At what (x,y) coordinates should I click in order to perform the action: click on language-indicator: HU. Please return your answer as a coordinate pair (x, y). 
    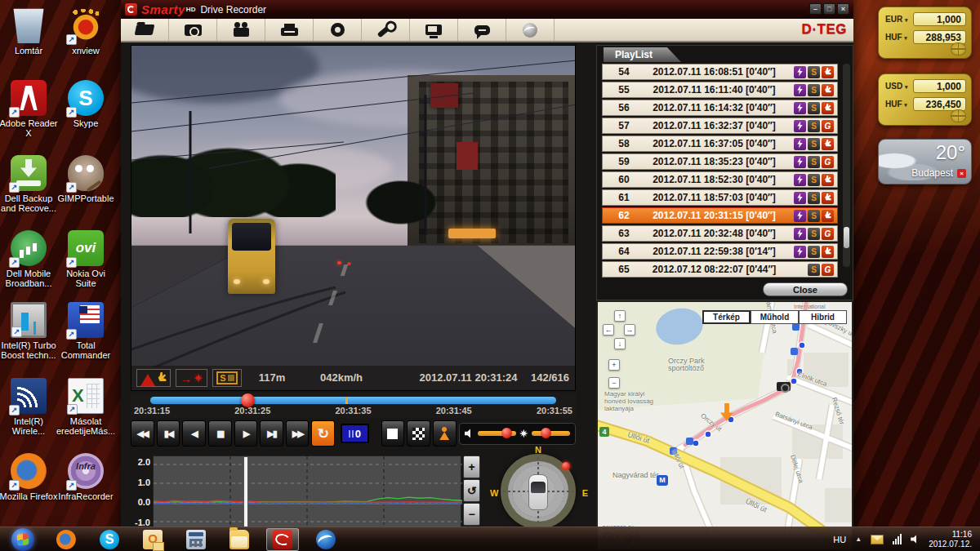
    Looking at the image, I should click on (840, 540).